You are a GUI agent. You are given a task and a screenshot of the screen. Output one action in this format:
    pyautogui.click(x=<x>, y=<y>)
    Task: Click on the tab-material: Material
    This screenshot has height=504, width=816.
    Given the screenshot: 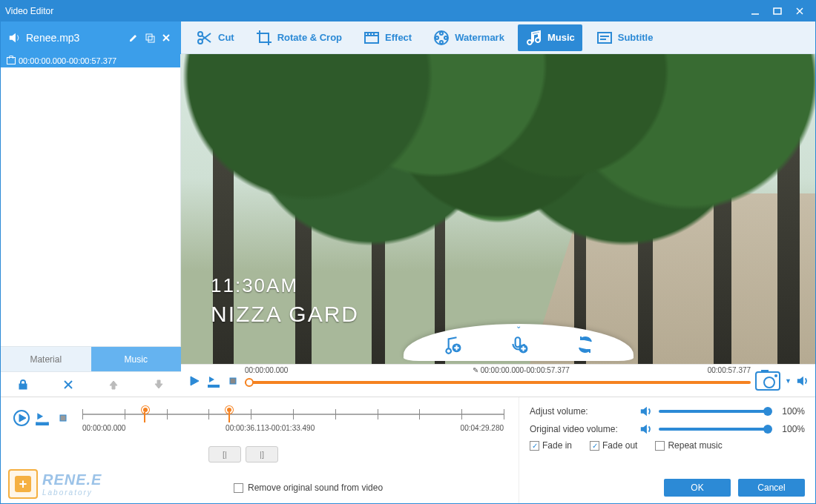 What is the action you would take?
    pyautogui.click(x=46, y=359)
    